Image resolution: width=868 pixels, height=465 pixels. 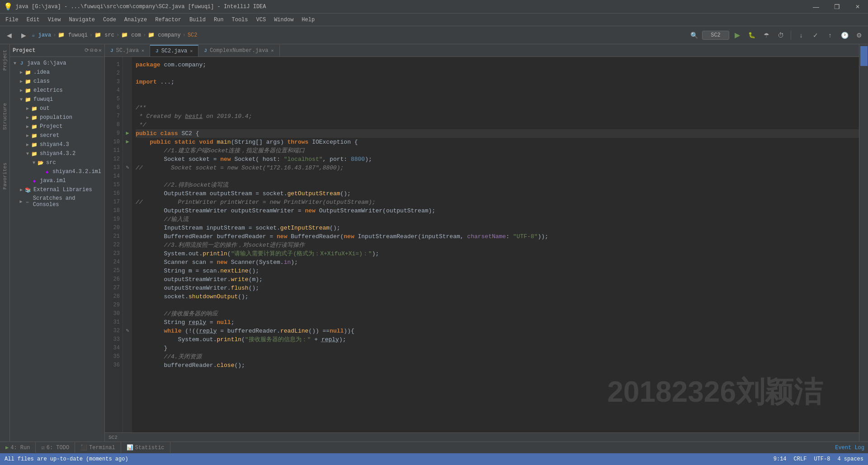 What do you see at coordinates (136, 20) in the screenshot?
I see `menu-analyze: Analyze` at bounding box center [136, 20].